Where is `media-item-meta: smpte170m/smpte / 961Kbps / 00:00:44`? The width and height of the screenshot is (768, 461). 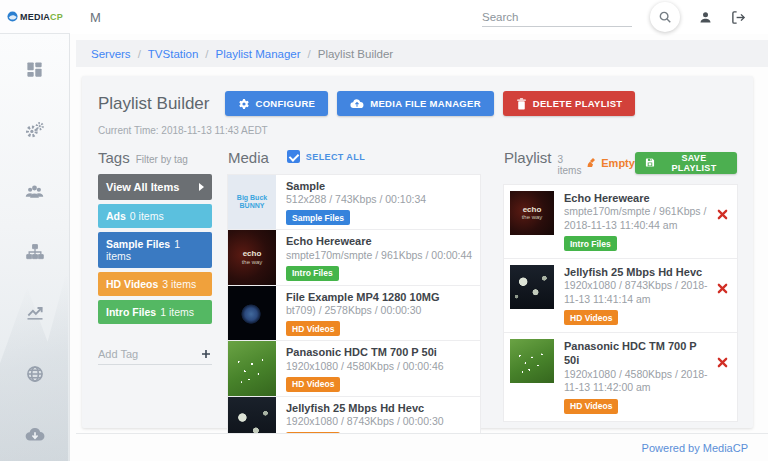
media-item-meta: smpte170m/smpte / 961Kbps / 00:00:44 is located at coordinates (379, 256).